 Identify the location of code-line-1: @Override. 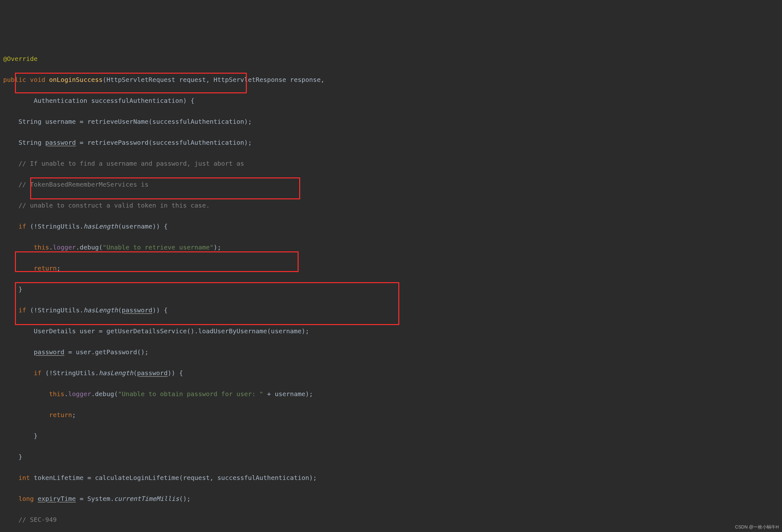
(392, 59).